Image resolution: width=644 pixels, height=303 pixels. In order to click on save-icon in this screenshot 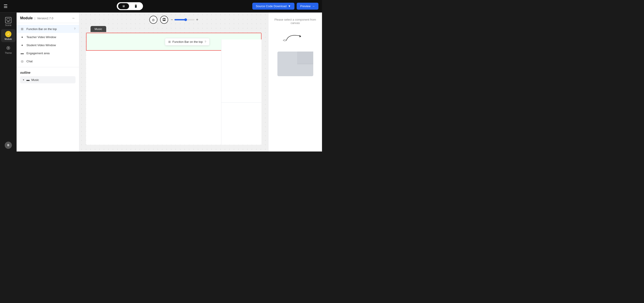, I will do `click(164, 20)`.